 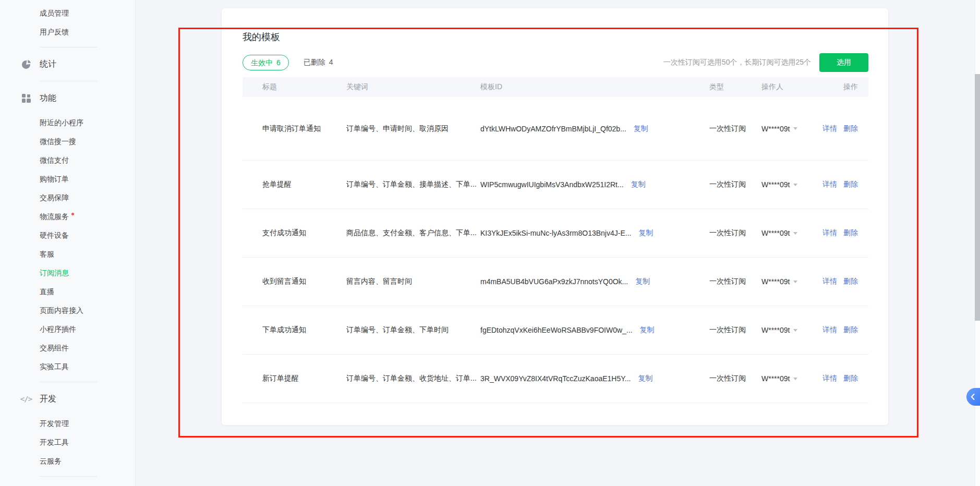 What do you see at coordinates (51, 461) in the screenshot?
I see `sidebar-item-label: 云服务` at bounding box center [51, 461].